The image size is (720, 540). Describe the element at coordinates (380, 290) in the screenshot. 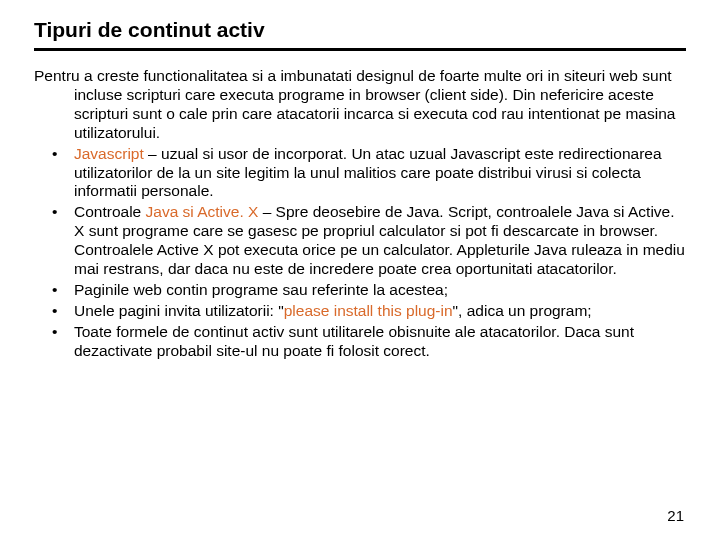

I see `bullet-webpages: Paginile web contin programe sau referin…` at that location.